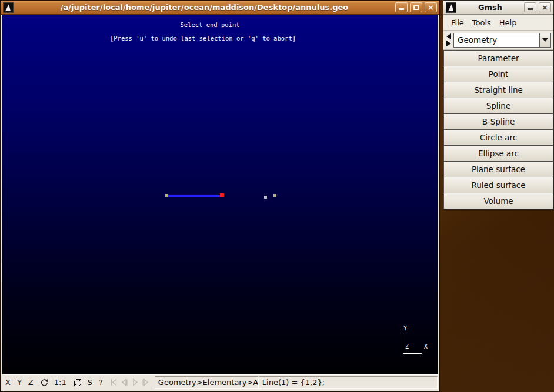  Describe the element at coordinates (60, 382) in the screenshot. I see `scale-1-1-button: 1:1` at that location.